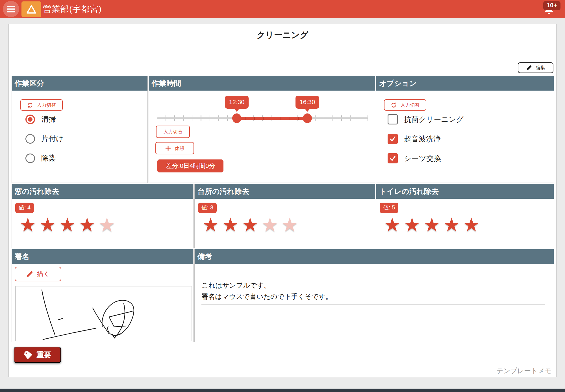 This screenshot has width=565, height=392. I want to click on signature-canvas, so click(104, 314).